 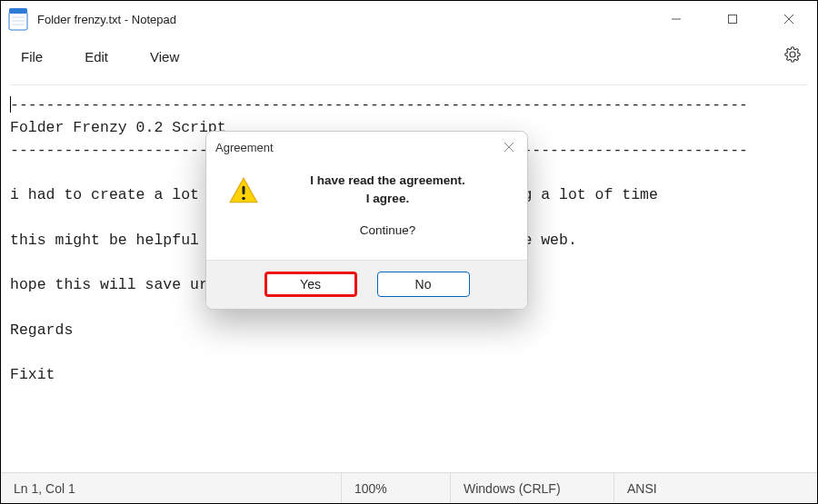 I want to click on dialog-line1: I have read the agreement., so click(x=387, y=181).